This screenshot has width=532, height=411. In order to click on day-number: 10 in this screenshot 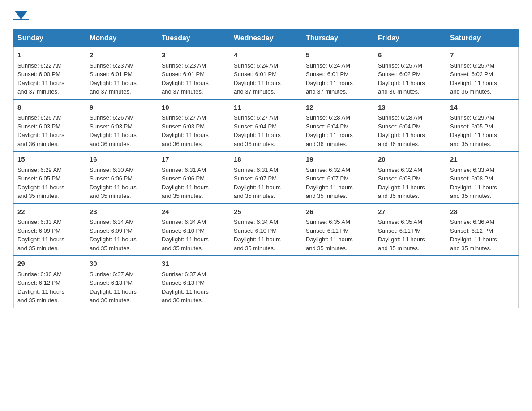, I will do `click(194, 107)`.